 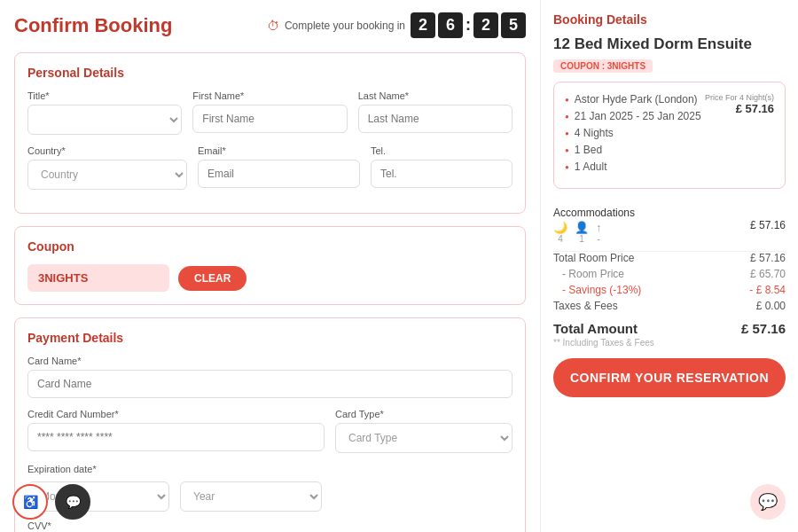 What do you see at coordinates (669, 282) in the screenshot?
I see `summary-rows: Total Room Price £ 57.16 - Room Price £ …` at bounding box center [669, 282].